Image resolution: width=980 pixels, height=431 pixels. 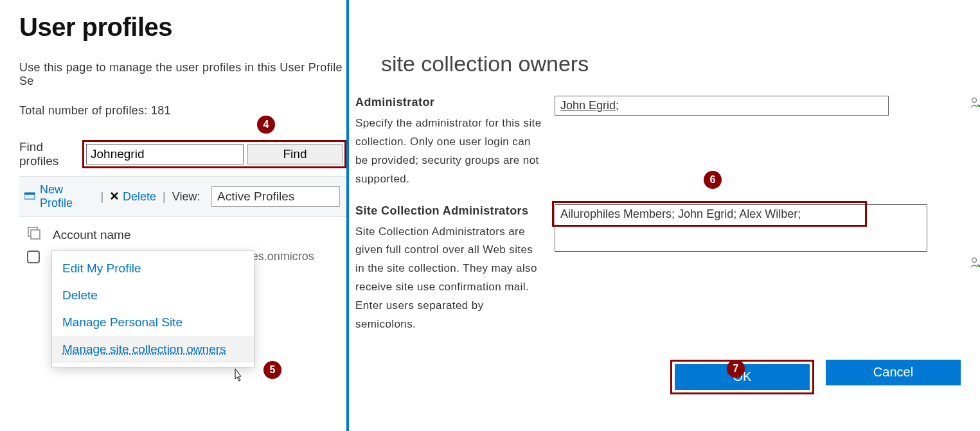 I want to click on person-chip: John Egrid;, so click(x=590, y=105).